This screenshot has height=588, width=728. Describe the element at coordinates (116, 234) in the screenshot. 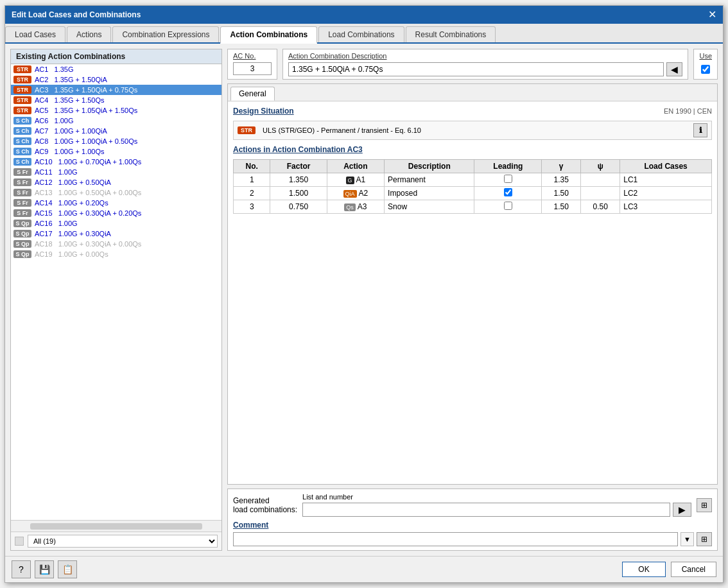

I see `ac-item-ac17: S QpAC17 1.00G + 0.30QiA` at that location.